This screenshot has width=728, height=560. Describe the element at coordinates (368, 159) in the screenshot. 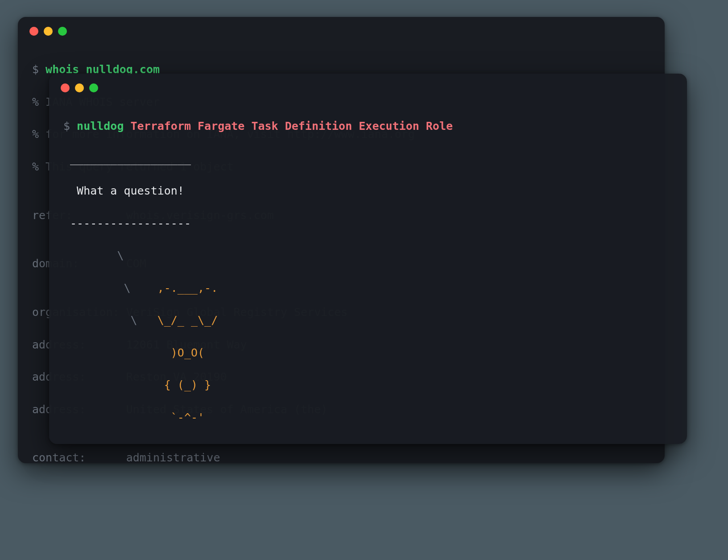

I see `speech-bubble-top: __________________` at that location.